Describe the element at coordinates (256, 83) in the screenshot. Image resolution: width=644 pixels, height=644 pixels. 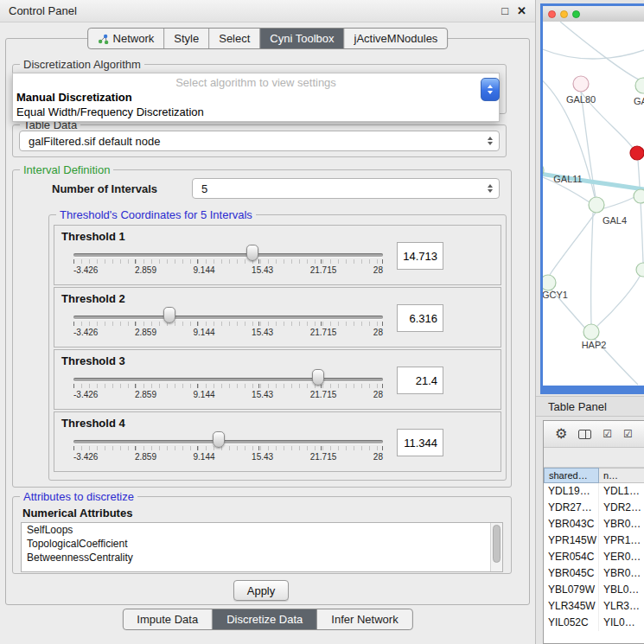
I see `algorithm-placeholder: Select algorithm to view settings` at that location.